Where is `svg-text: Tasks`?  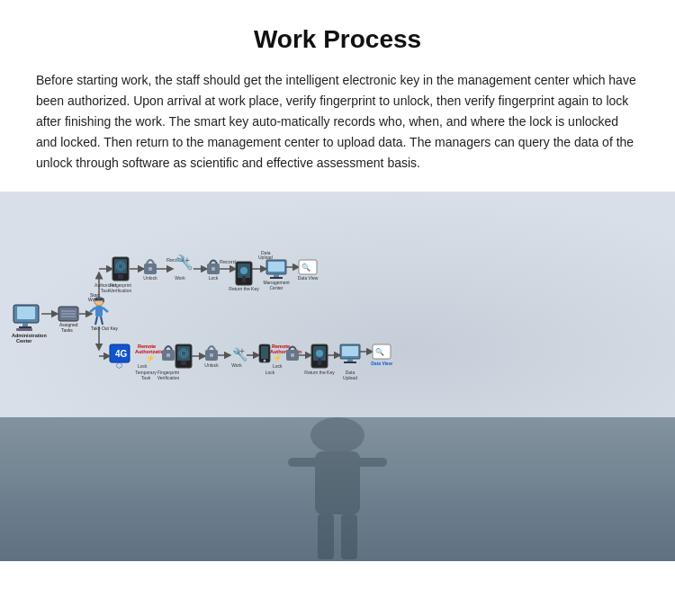
svg-text: Tasks is located at coordinates (67, 330).